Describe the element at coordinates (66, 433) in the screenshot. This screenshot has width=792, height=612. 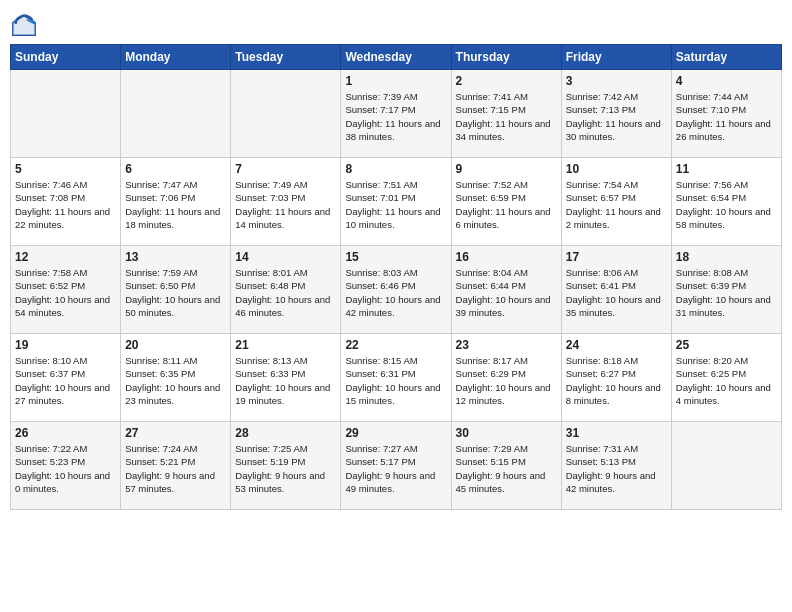
I see `day-number: 26` at that location.